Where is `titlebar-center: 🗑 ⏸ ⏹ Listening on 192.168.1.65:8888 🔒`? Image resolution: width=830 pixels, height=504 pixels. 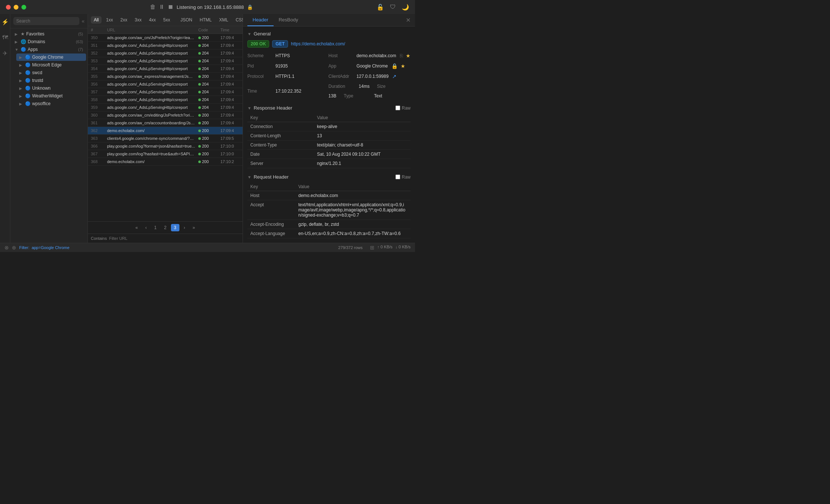
titlebar-center: 🗑 ⏸ ⏹ Listening on 192.168.1.65:8888 🔒 is located at coordinates (201, 7).